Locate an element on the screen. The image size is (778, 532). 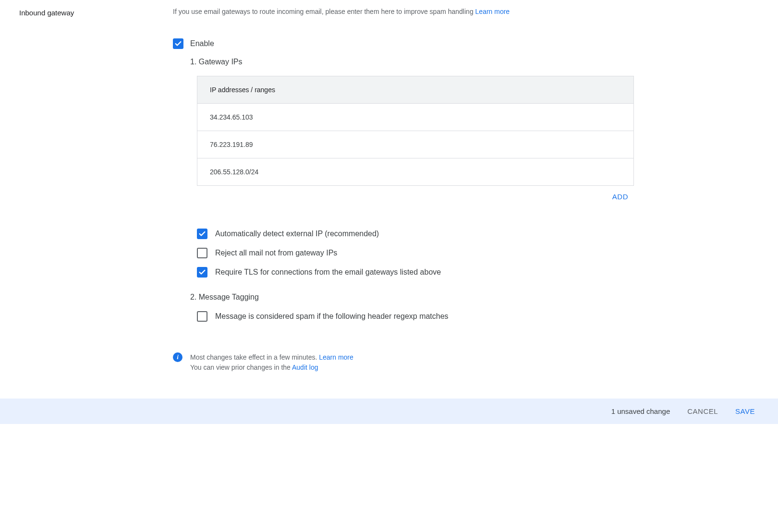
section-description: If you use email gateways to route incom… is located at coordinates (403, 12).